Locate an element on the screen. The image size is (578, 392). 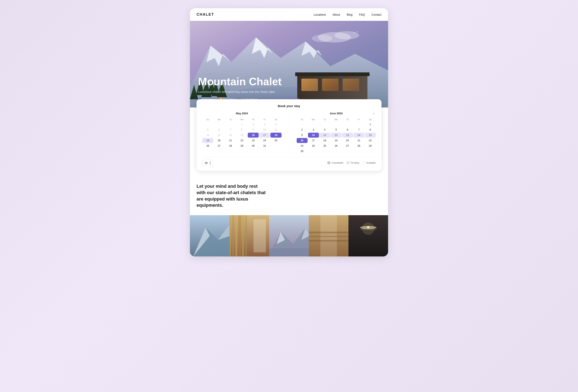
may-day: 3 is located at coordinates (265, 124).